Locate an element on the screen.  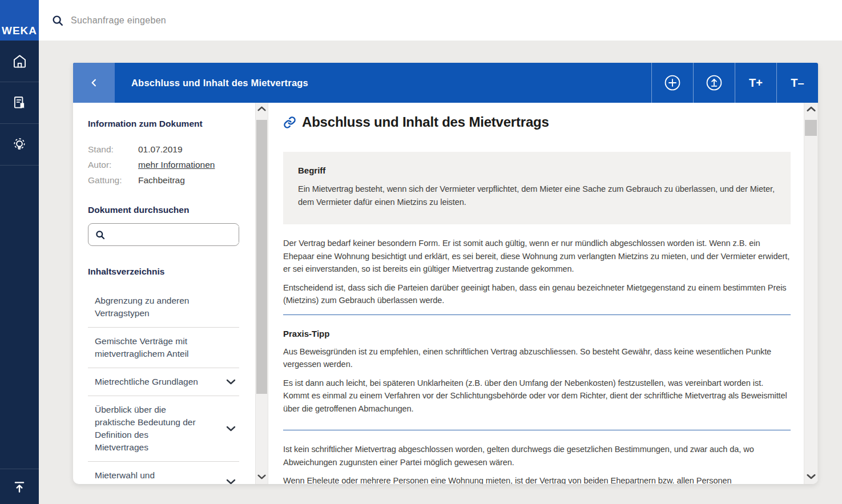
toc-item-label: Abgrenzung zu anderen Vertragstypen is located at coordinates (158, 307).